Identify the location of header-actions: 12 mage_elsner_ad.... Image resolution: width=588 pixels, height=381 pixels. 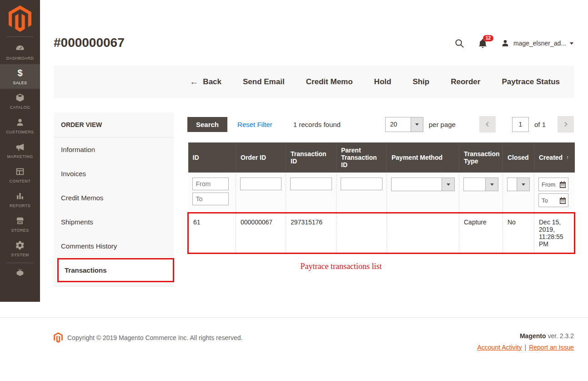
(514, 43).